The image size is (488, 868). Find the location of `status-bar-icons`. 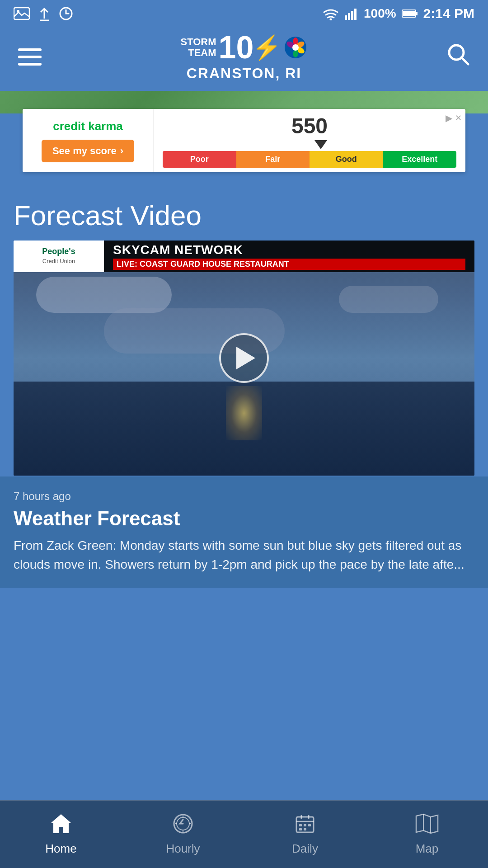

status-bar-icons is located at coordinates (43, 14).